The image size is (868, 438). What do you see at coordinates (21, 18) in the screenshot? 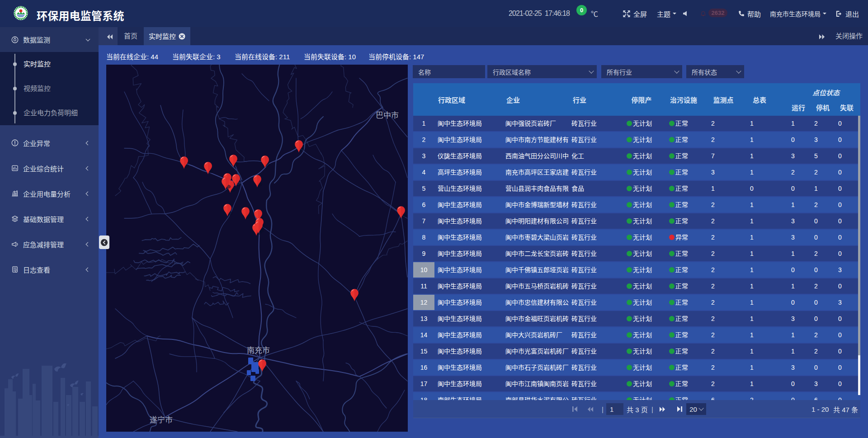
I see `svg-text: 环保监管` at bounding box center [21, 18].